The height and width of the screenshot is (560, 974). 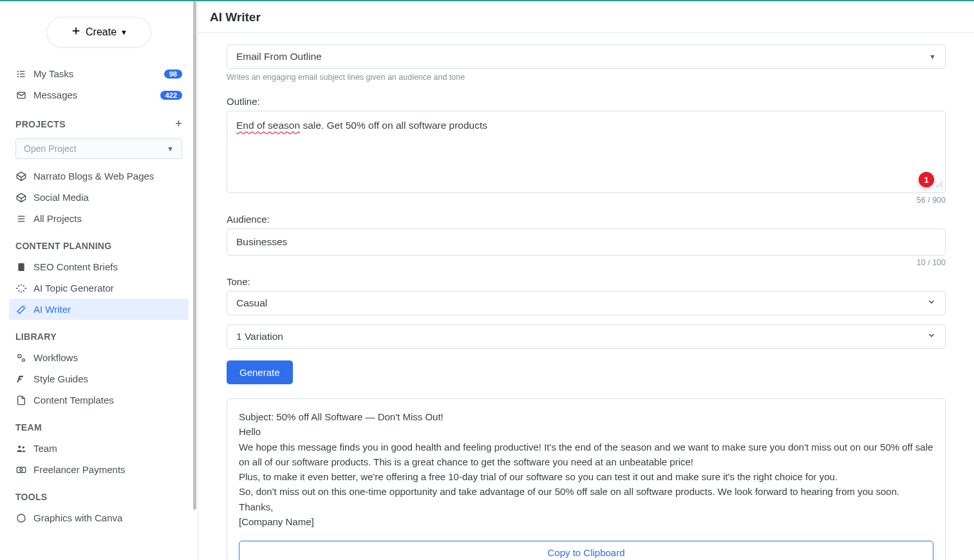 What do you see at coordinates (101, 32) in the screenshot?
I see `create-label: Create` at bounding box center [101, 32].